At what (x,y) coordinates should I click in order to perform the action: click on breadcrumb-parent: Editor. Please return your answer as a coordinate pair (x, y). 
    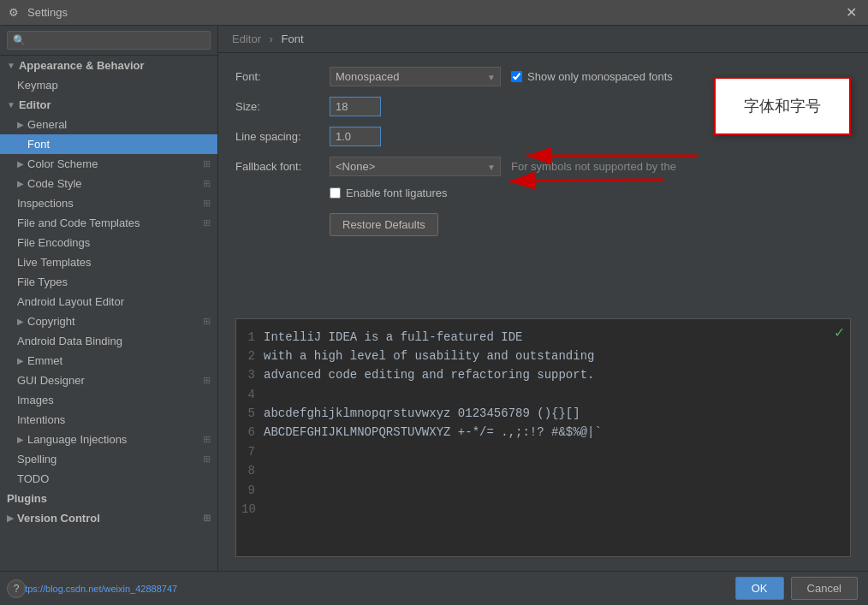
    Looking at the image, I should click on (247, 39).